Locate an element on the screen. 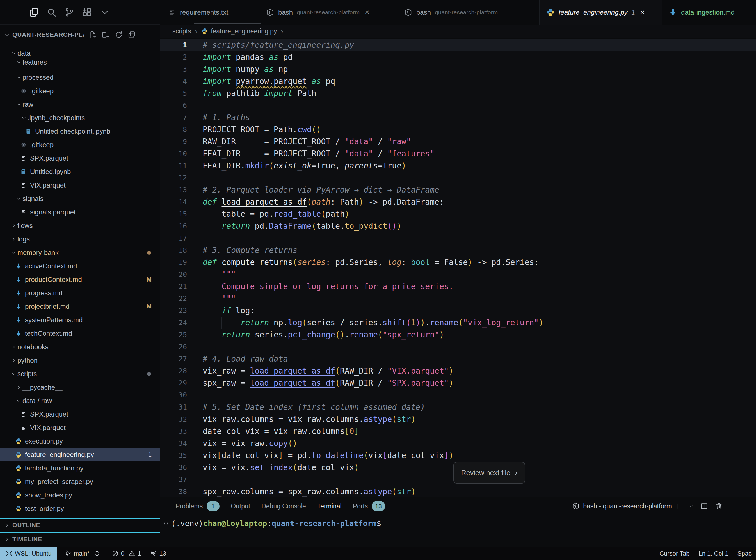  tree-item-feature-engineering-py: feature_engineering.py1 is located at coordinates (80, 455).